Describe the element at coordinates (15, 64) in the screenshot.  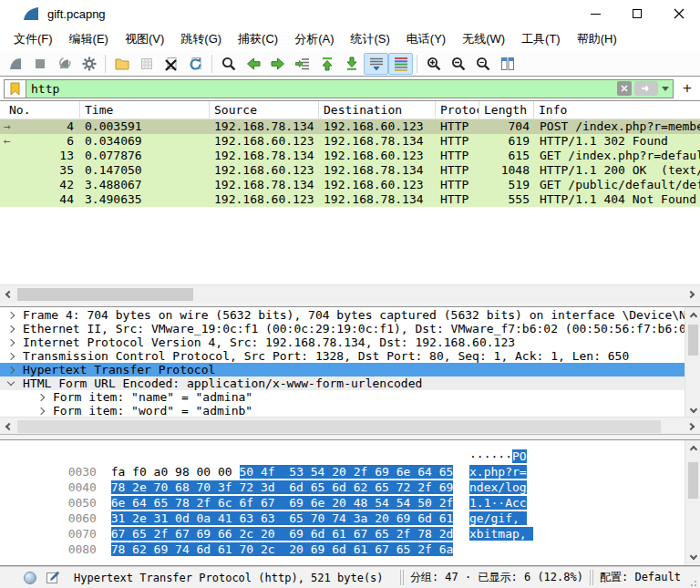
I see `start-capture-button` at that location.